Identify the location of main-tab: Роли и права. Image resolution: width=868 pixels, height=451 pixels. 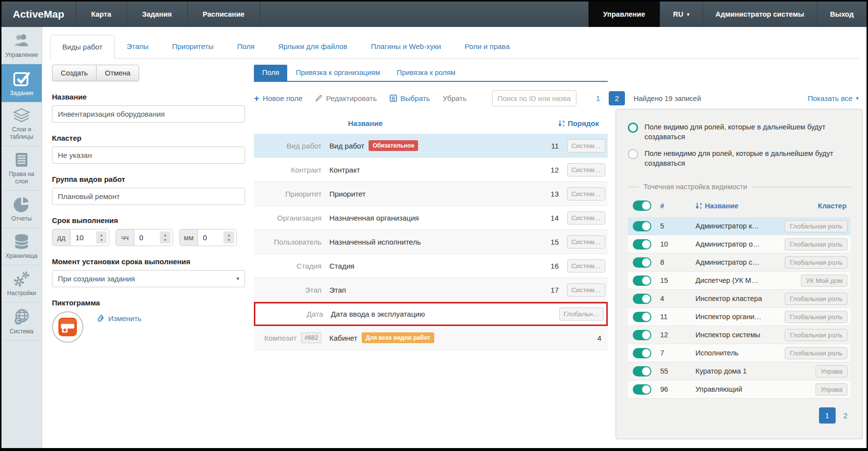
(487, 47).